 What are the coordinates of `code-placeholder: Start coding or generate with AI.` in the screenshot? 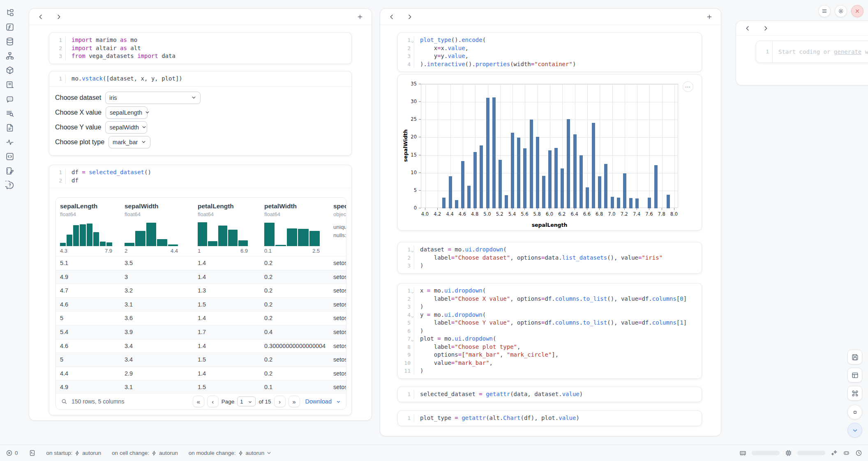 It's located at (820, 52).